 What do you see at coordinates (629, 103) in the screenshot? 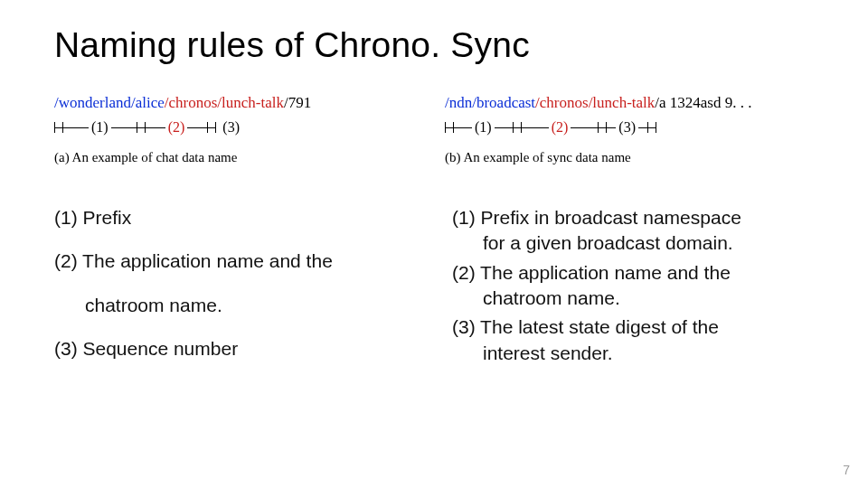
I see `sync-data-name-string: /ndn/broadcast/chronos/lunch-talk/a 1324…` at bounding box center [629, 103].